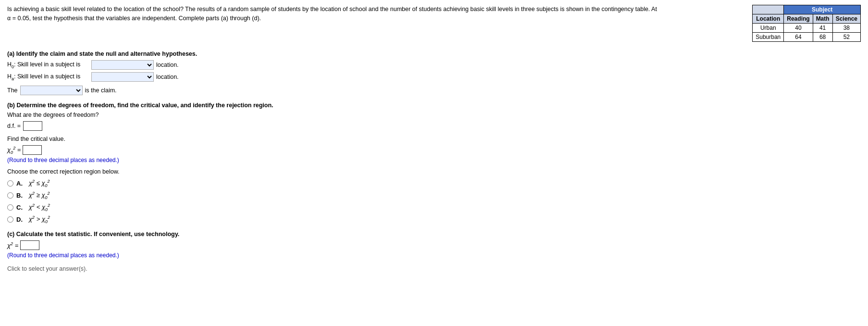 The image size is (868, 326). Describe the element at coordinates (434, 105) in the screenshot. I see `part-b-label: (b) Determine the degrees of freedom, fi…` at that location.